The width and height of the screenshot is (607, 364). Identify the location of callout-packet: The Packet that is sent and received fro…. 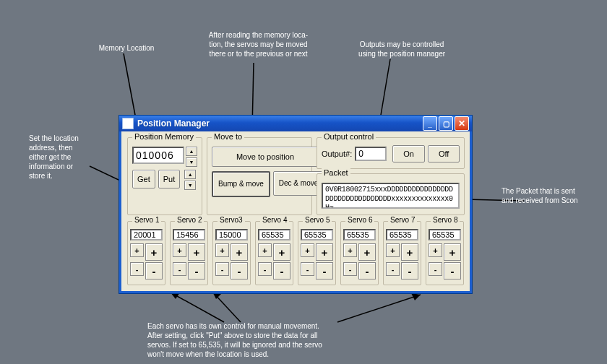
(548, 196).